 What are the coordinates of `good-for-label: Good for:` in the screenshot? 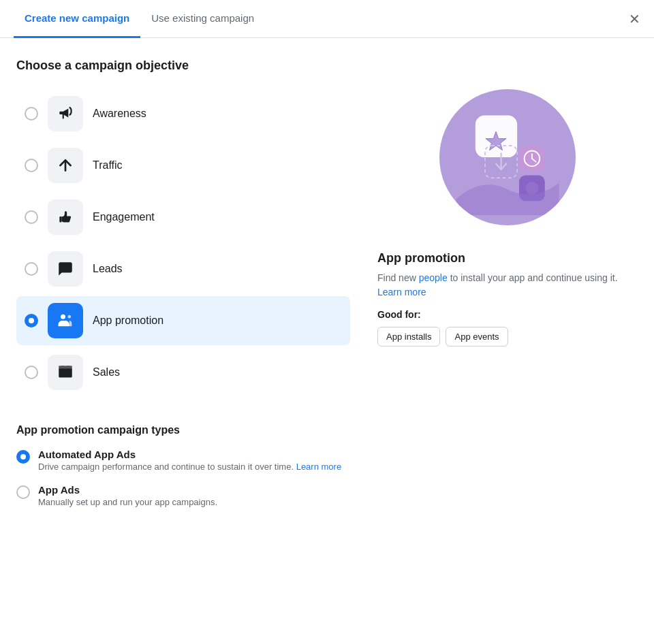 It's located at (508, 315).